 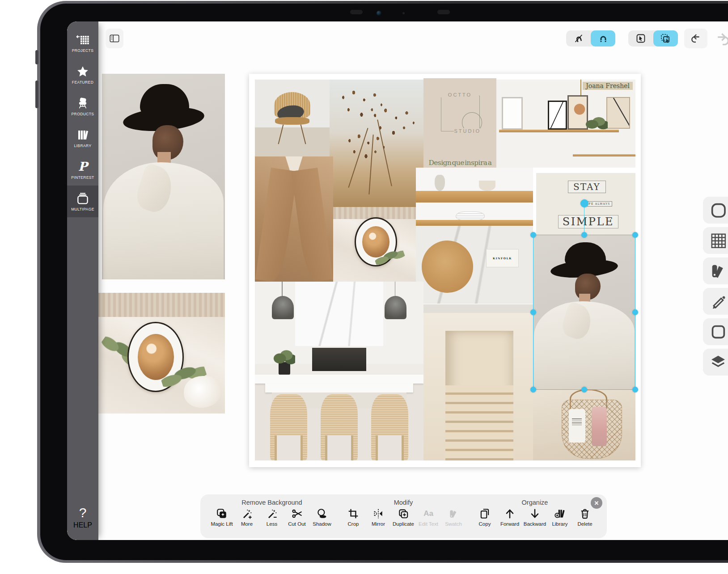 What do you see at coordinates (37, 94) in the screenshot?
I see `volume-button-down` at bounding box center [37, 94].